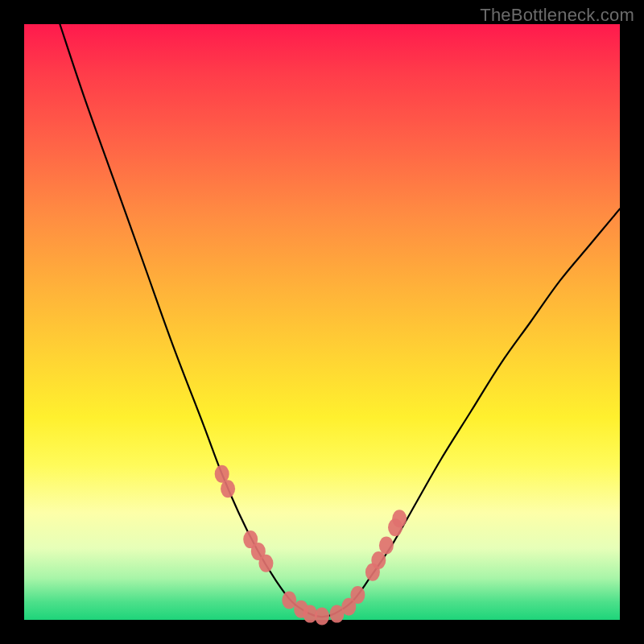 The width and height of the screenshot is (644, 644). Describe the element at coordinates (311, 546) in the screenshot. I see `curve-markers` at that location.